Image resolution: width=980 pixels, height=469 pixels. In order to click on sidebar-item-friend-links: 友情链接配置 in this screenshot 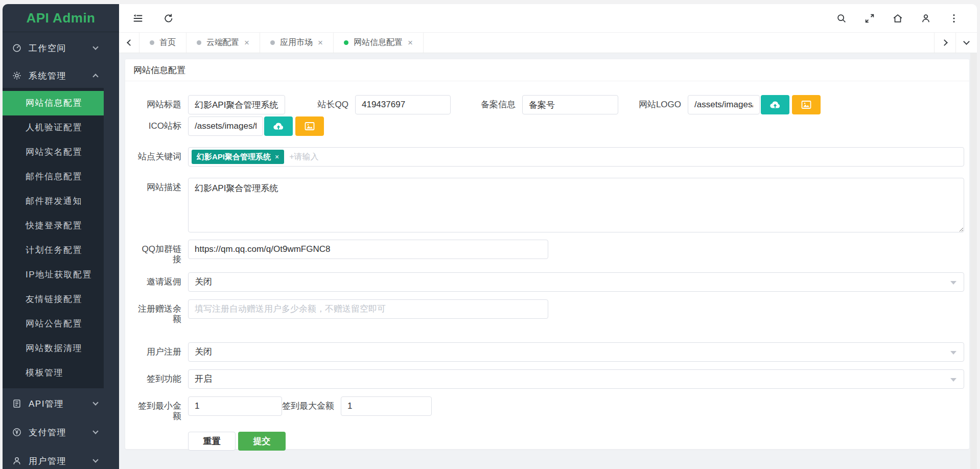, I will do `click(53, 299)`.